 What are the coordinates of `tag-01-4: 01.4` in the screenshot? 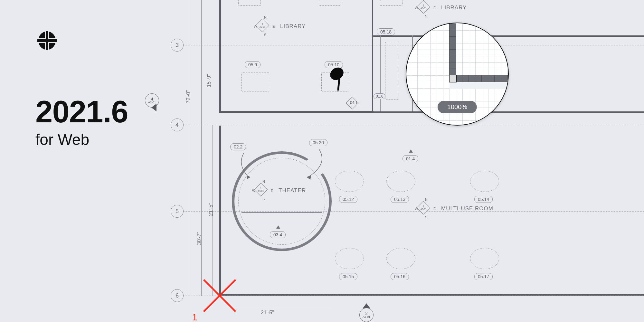 It's located at (410, 159).